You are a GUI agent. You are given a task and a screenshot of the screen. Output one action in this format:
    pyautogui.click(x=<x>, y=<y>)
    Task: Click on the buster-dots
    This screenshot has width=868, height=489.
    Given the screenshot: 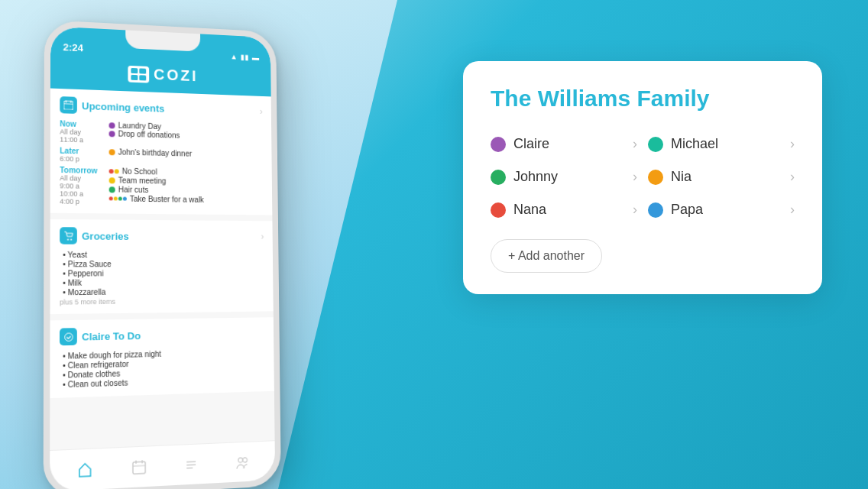 What is the action you would take?
    pyautogui.click(x=118, y=199)
    